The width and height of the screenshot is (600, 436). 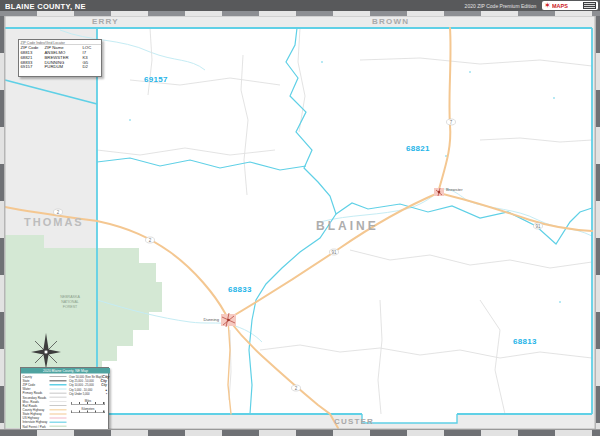 What do you see at coordinates (590, 6) in the screenshot?
I see `logo-detail-block` at bounding box center [590, 6].